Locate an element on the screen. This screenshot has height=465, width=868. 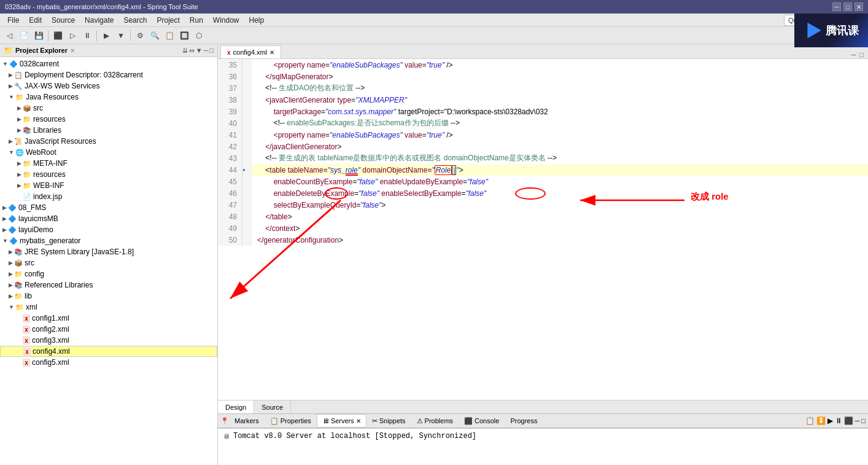
bottom-panel-btn-5: ⬛ is located at coordinates (848, 421).